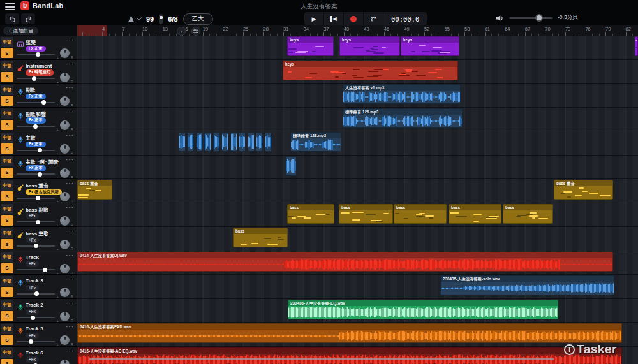 The width and height of the screenshot is (638, 364). I want to click on audio-clip: 230436-人生沒有答案-EQ.wav, so click(423, 310).